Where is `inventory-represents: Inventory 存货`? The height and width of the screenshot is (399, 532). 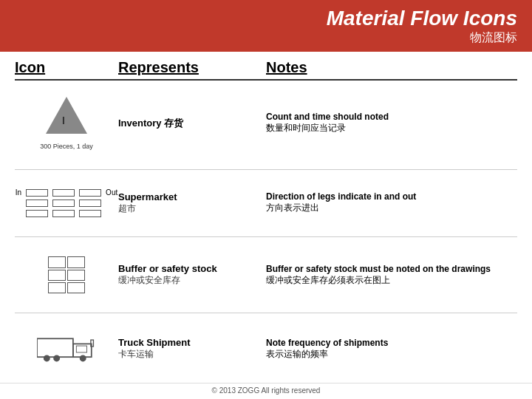 inventory-represents: Inventory 存货 is located at coordinates (192, 123).